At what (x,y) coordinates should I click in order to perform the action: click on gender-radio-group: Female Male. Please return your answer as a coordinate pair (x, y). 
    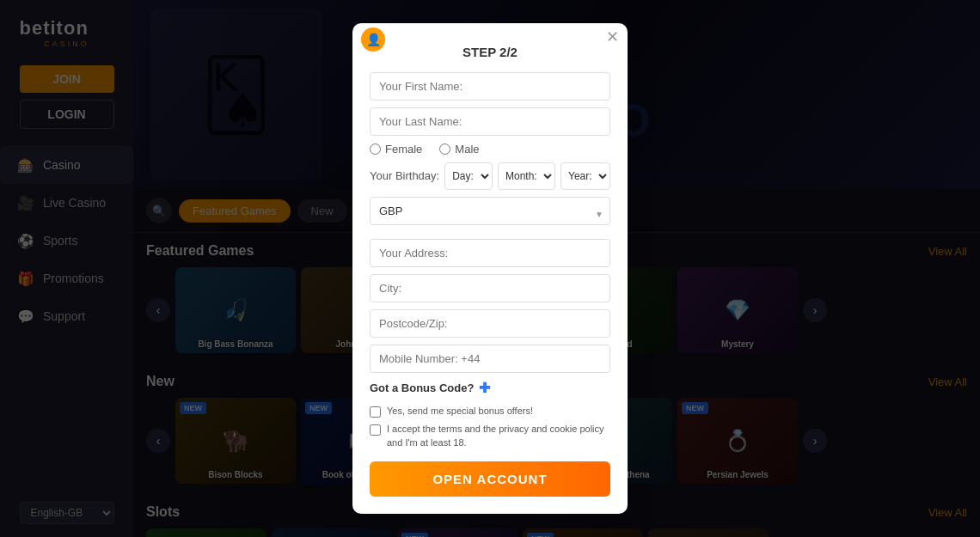
    Looking at the image, I should click on (490, 150).